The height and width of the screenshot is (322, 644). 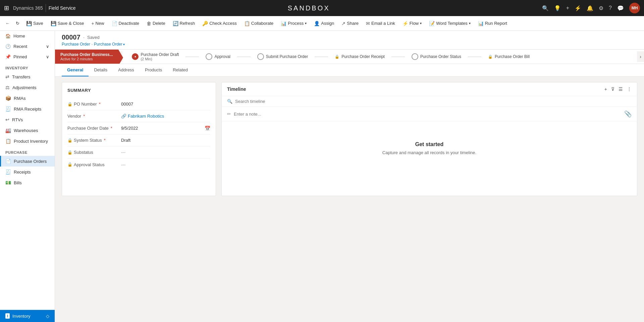 What do you see at coordinates (492, 23) in the screenshot?
I see `run-report-button: 📊 Run Report` at bounding box center [492, 23].